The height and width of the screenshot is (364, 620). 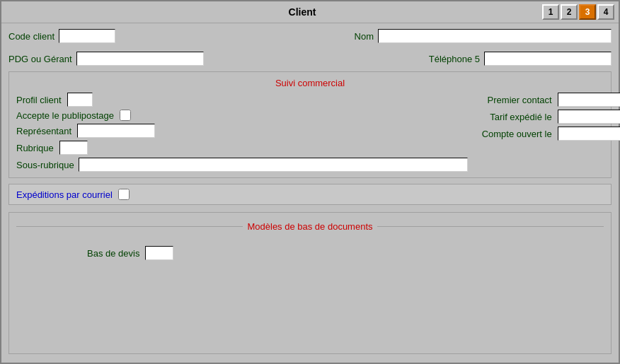 I want to click on compte-input, so click(x=589, y=134).